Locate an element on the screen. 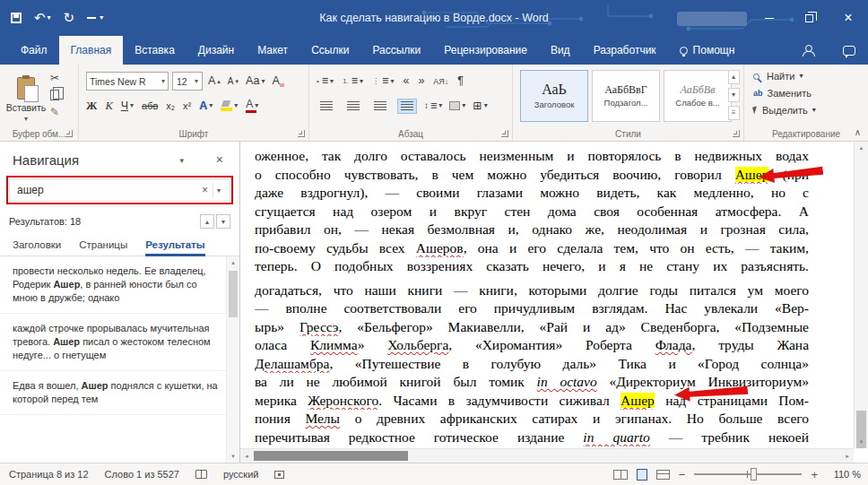 The height and width of the screenshot is (485, 868). sign-in-icon is located at coordinates (808, 50).